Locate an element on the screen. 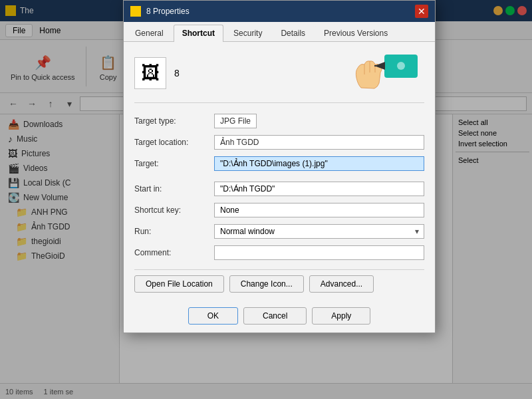 Image resolution: width=532 pixels, height=399 pixels. dialog-action-buttons: Open File Location Change Icon... Advanc… is located at coordinates (279, 281).